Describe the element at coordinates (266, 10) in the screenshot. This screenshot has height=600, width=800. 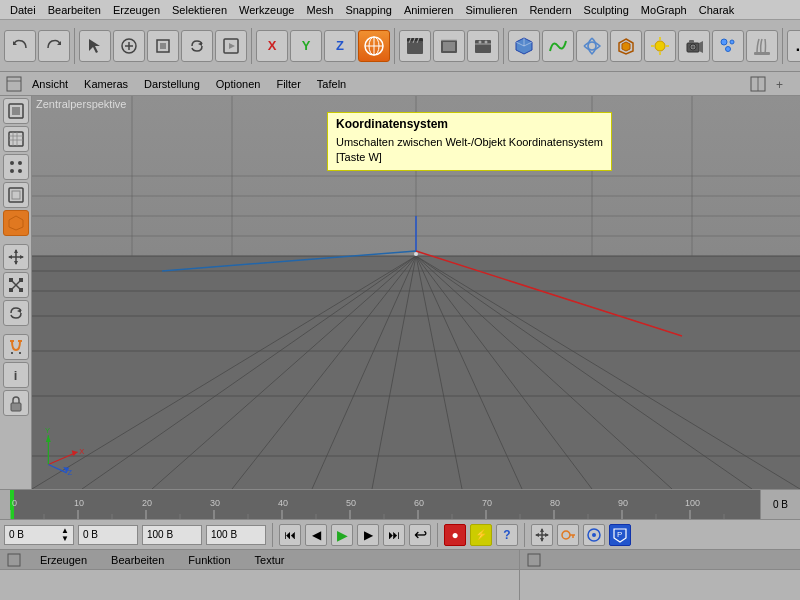
I see `menu-werkzeuge: Werkzeuge` at that location.